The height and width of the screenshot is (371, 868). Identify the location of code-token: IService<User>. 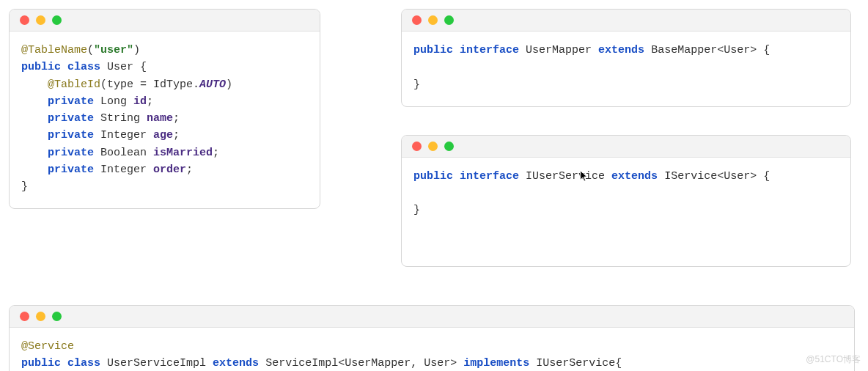
(710, 176).